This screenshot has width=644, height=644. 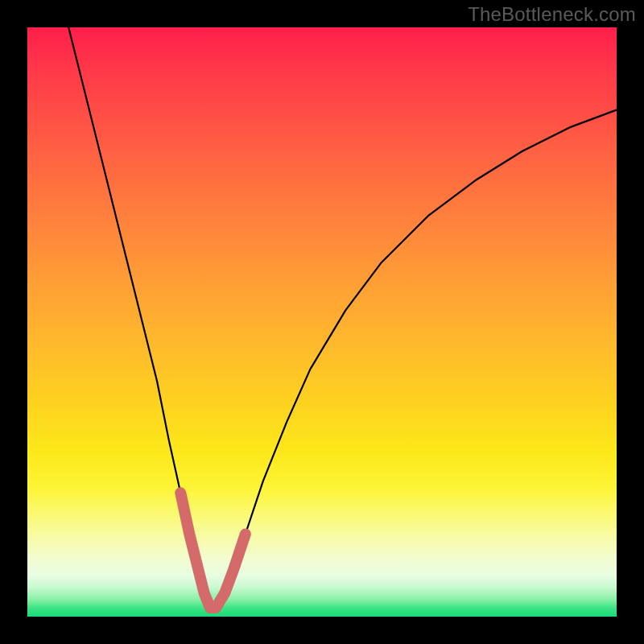 I want to click on watermark-text: TheBottleneck.com, so click(x=552, y=14).